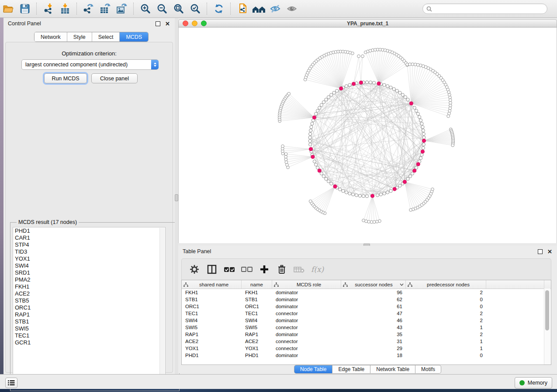 This screenshot has height=392, width=557. Describe the element at coordinates (158, 24) in the screenshot. I see `float-panel-button` at that location.